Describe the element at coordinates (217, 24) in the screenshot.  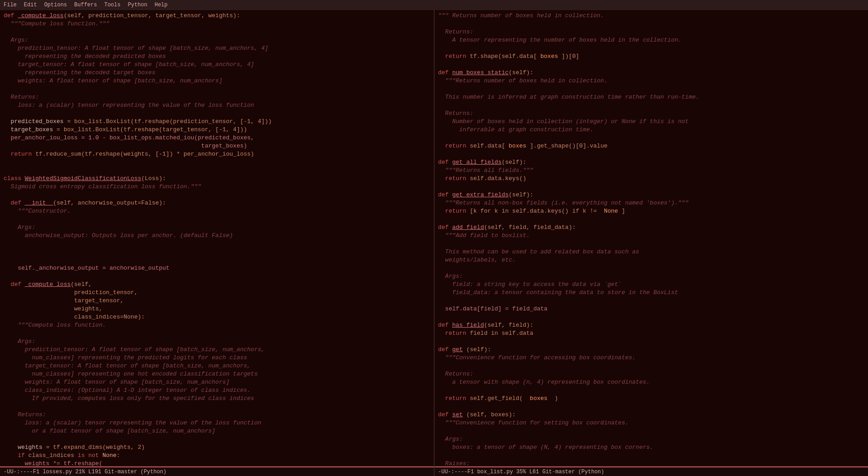
I see `code-line: """Compute loss function."""` at that location.